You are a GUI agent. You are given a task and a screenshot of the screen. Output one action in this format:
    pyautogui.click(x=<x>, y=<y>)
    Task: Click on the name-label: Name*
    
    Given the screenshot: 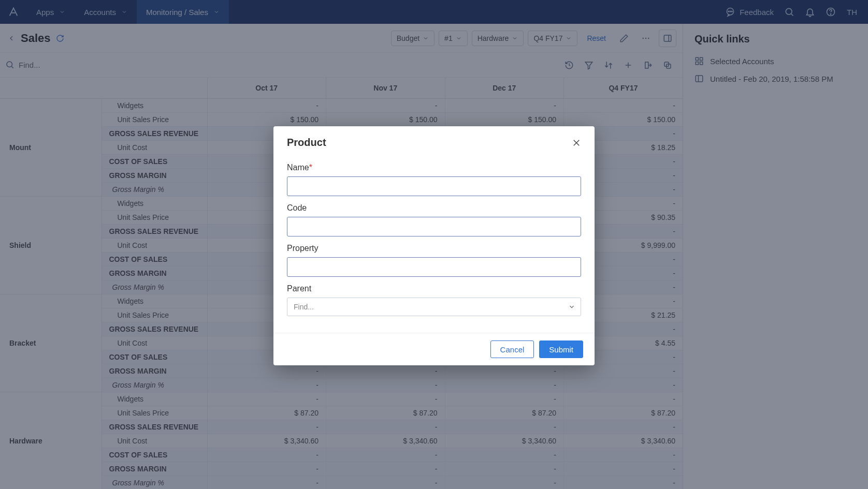 What is the action you would take?
    pyautogui.click(x=434, y=168)
    